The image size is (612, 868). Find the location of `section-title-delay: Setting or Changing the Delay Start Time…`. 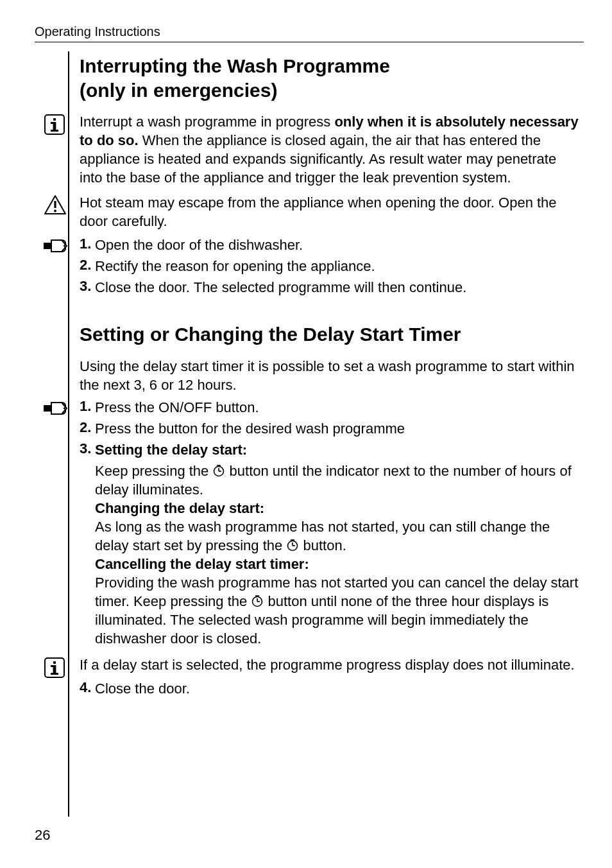

section-title-delay: Setting or Changing the Delay Start Time… is located at coordinates (329, 334).